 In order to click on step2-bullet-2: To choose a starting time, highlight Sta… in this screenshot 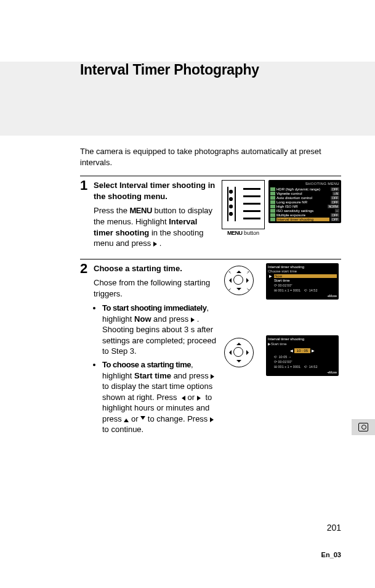, I will do `click(161, 397)`.